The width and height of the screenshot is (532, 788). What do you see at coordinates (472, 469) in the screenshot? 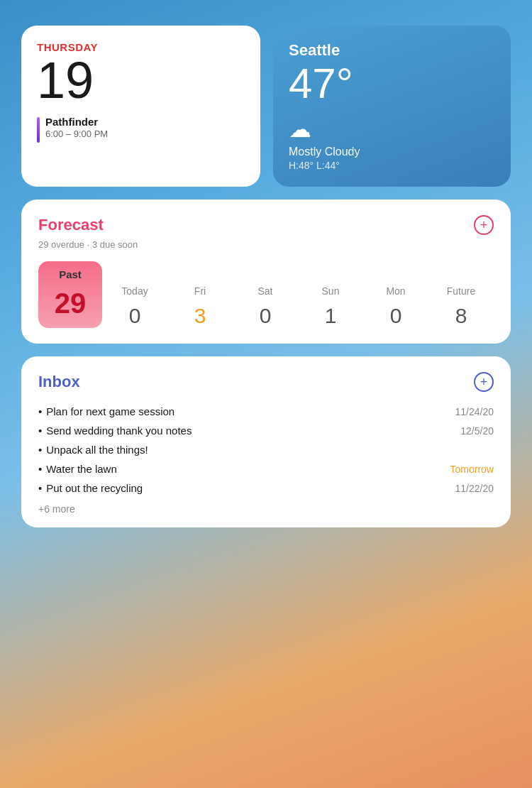
I see `inbox-item-4-date: Tomorrow` at bounding box center [472, 469].